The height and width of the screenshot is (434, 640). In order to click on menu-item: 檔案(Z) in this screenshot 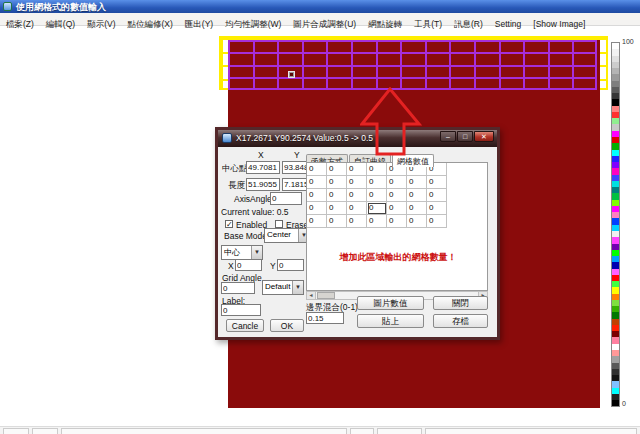, I will do `click(20, 24)`.